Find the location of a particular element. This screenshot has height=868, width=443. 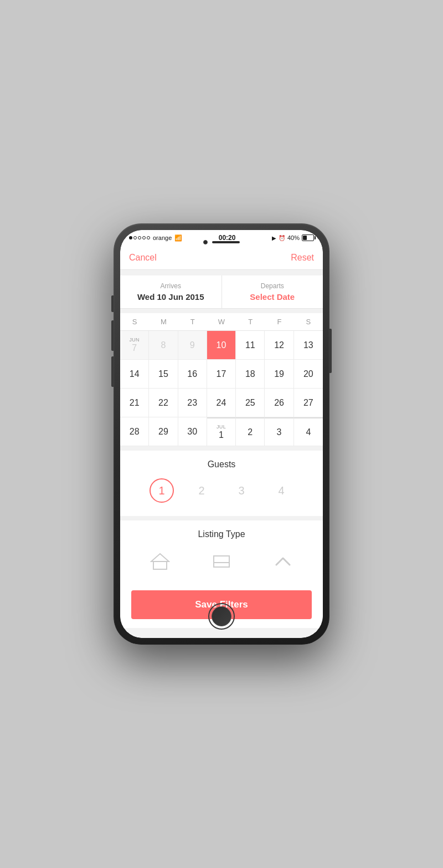

speaker-grille is located at coordinates (226, 242).